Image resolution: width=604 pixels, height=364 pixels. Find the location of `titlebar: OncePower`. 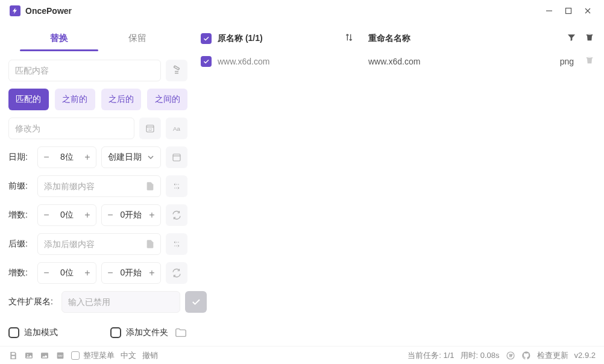

titlebar: OncePower is located at coordinates (302, 11).